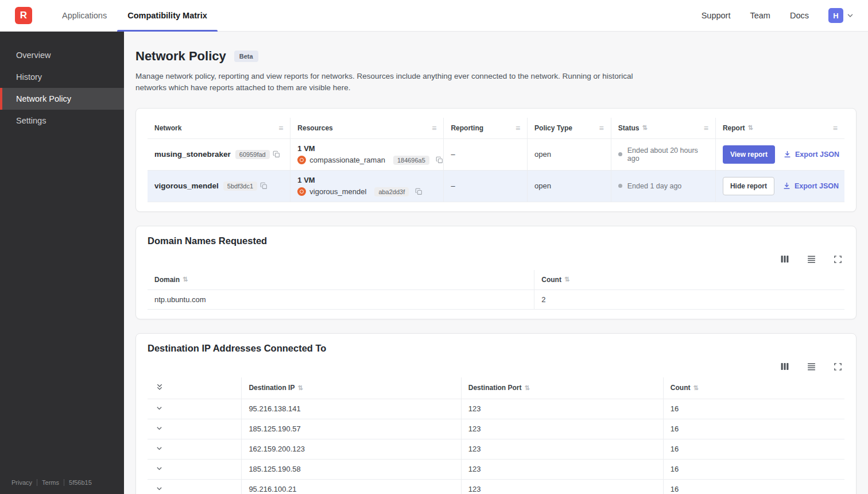 This screenshot has width=868, height=494. What do you see at coordinates (31, 121) in the screenshot?
I see `sidebar-item-label: Settings` at bounding box center [31, 121].